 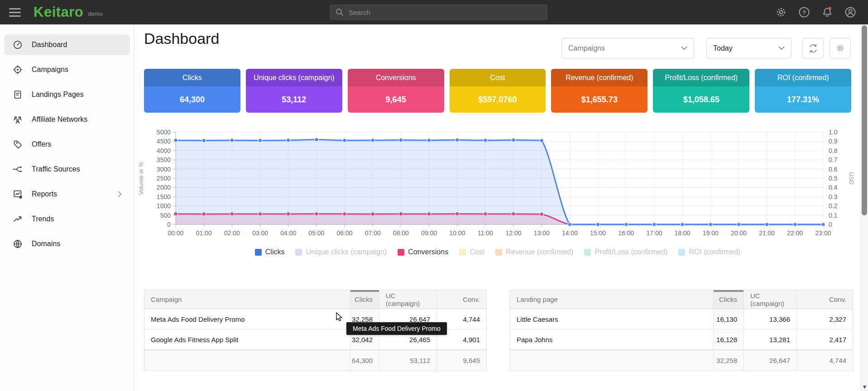 I want to click on menu-toggle-icon, so click(x=16, y=13).